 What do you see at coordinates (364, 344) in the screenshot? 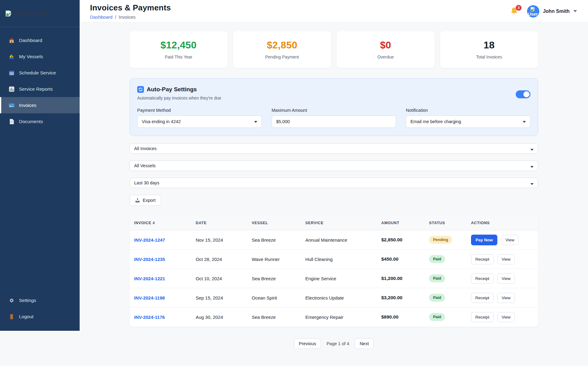
I see `next-page-button: Next` at bounding box center [364, 344].